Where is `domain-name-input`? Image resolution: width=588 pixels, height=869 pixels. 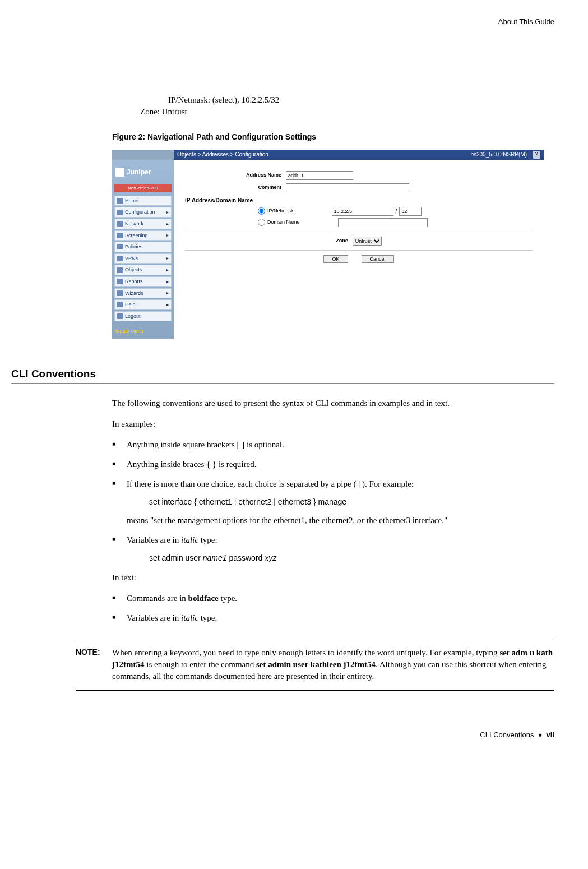
domain-name-input is located at coordinates (383, 223).